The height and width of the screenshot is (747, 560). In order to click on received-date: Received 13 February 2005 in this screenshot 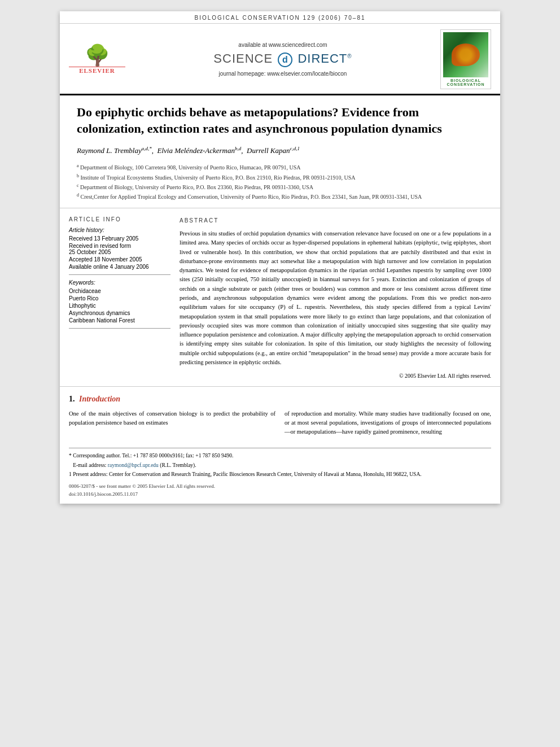, I will do `click(120, 238)`.